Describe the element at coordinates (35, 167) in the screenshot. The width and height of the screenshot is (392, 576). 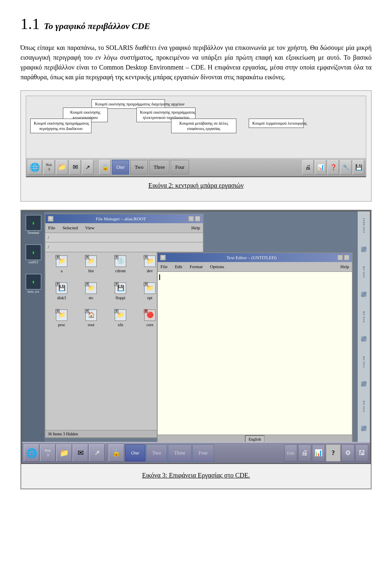
I see `tb-globe-btn: 🌐` at that location.